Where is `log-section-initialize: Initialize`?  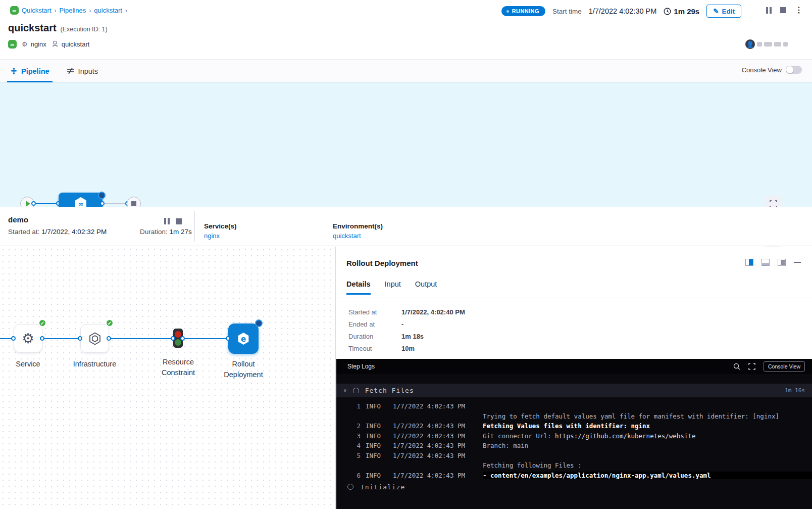
log-section-initialize: Initialize is located at coordinates (574, 487).